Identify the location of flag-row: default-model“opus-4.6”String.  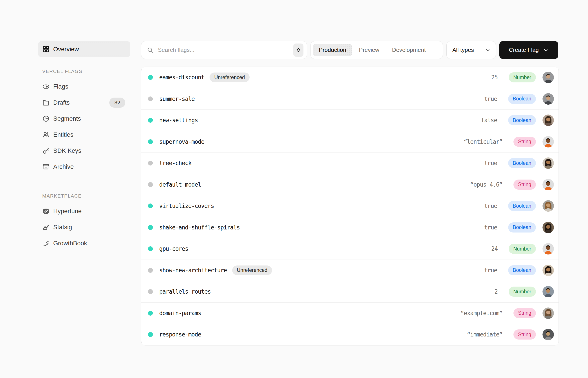
(350, 185).